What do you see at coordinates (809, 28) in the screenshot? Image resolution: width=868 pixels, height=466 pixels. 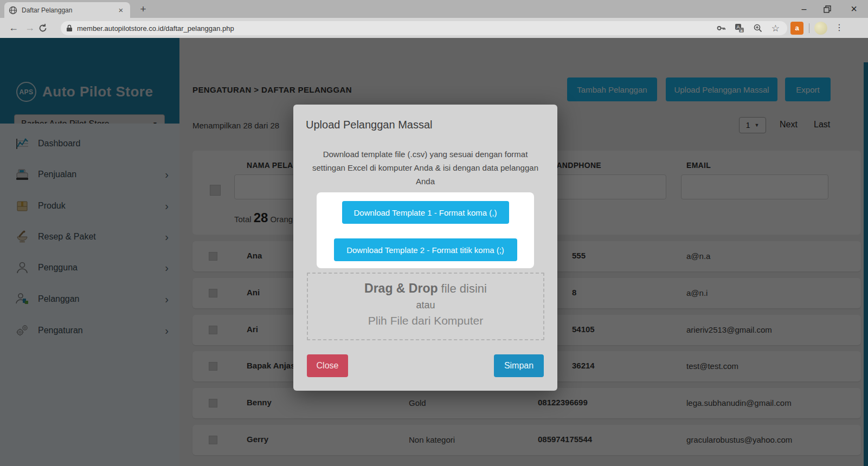 I see `toolbar-divider` at bounding box center [809, 28].